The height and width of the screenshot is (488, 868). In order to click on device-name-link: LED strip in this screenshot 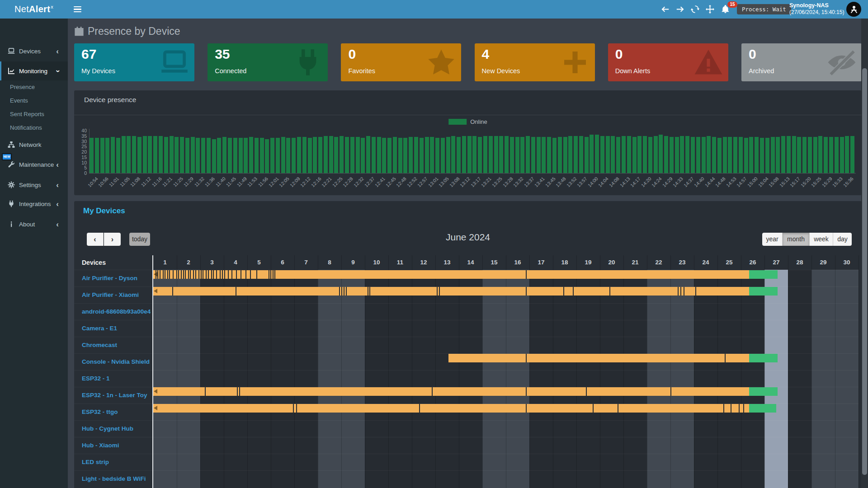, I will do `click(116, 462)`.